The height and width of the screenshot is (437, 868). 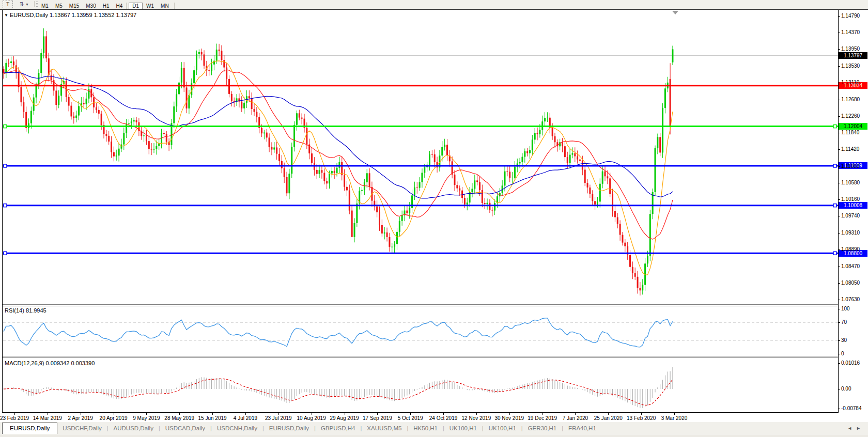 I want to click on toolbar-grip, so click(x=37, y=4).